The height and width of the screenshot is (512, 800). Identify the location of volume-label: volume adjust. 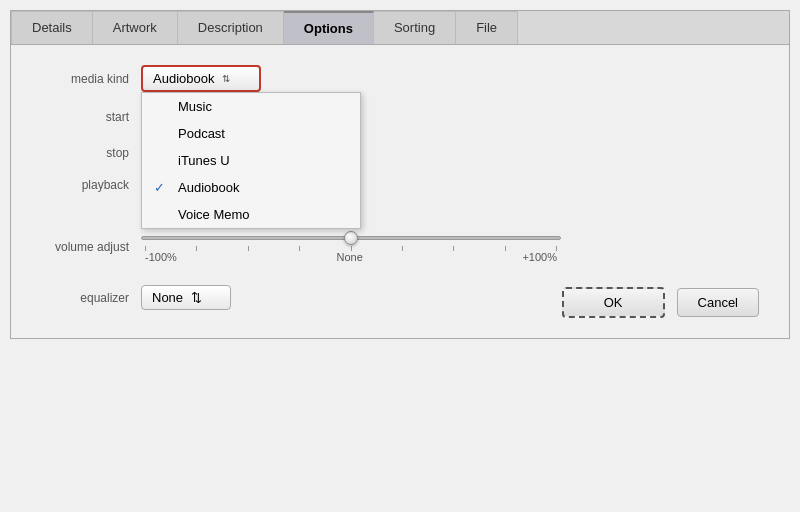
(91, 247).